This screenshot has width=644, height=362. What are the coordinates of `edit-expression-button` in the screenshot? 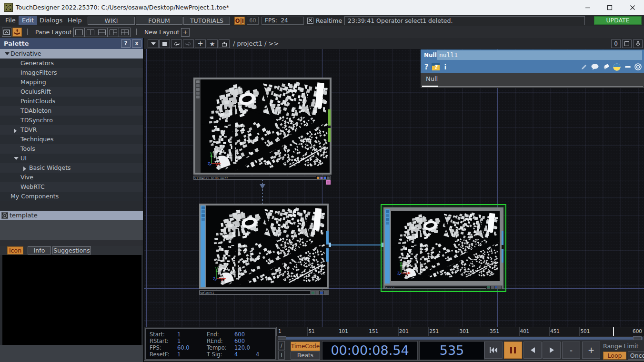 It's located at (584, 67).